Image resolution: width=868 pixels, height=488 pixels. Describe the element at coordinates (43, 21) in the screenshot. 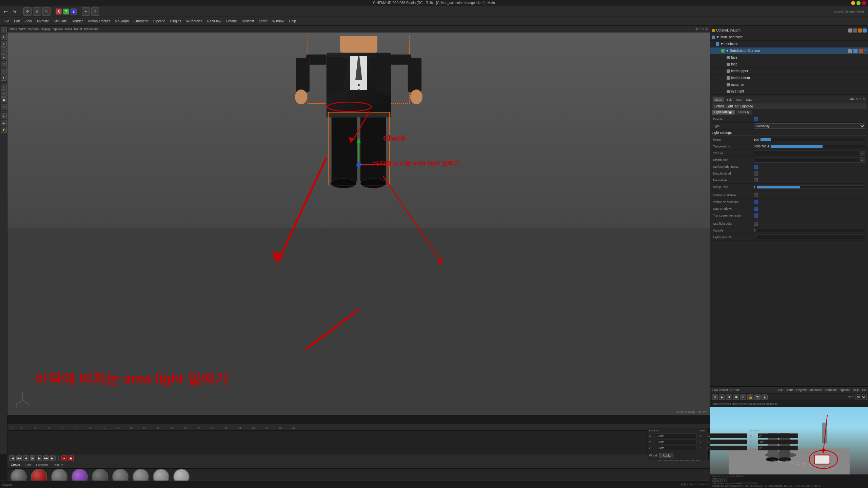

I see `menu-animate: Animate` at that location.